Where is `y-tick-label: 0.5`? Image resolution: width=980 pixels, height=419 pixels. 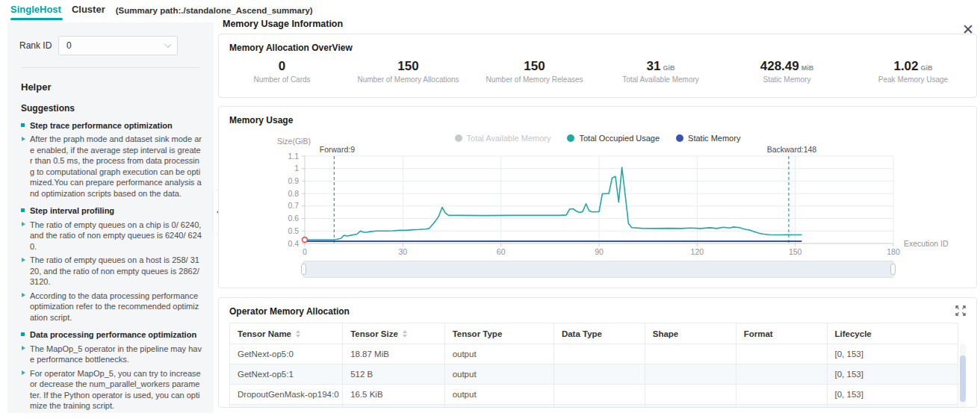 y-tick-label: 0.5 is located at coordinates (293, 231).